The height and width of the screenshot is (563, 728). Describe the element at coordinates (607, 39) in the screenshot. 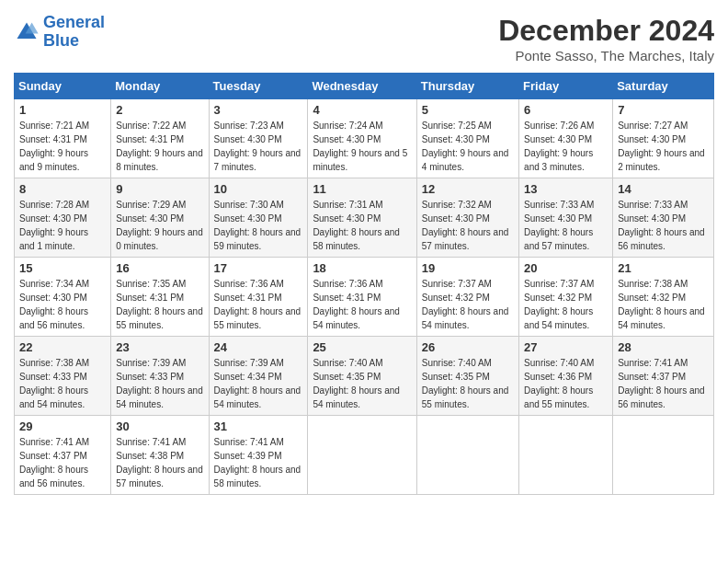

I see `title-area: December 2024 Ponte Sasso, The Marches, …` at that location.